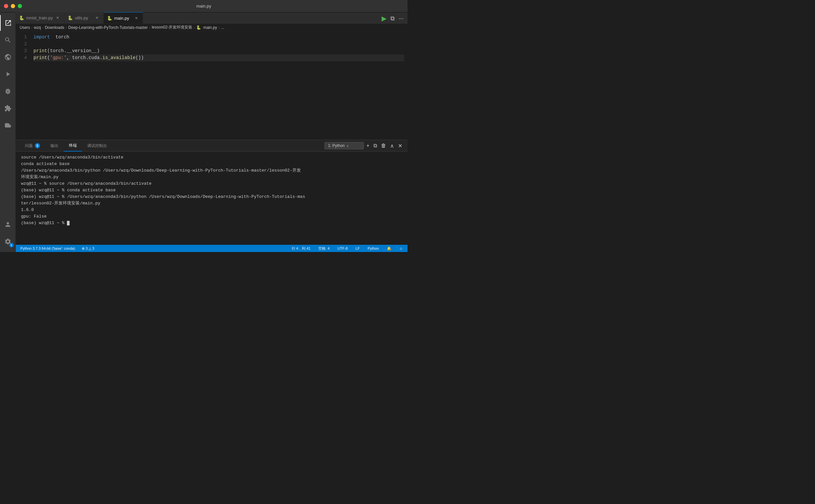 The height and width of the screenshot is (504, 815). I want to click on sidebar-item-git, so click(8, 57).